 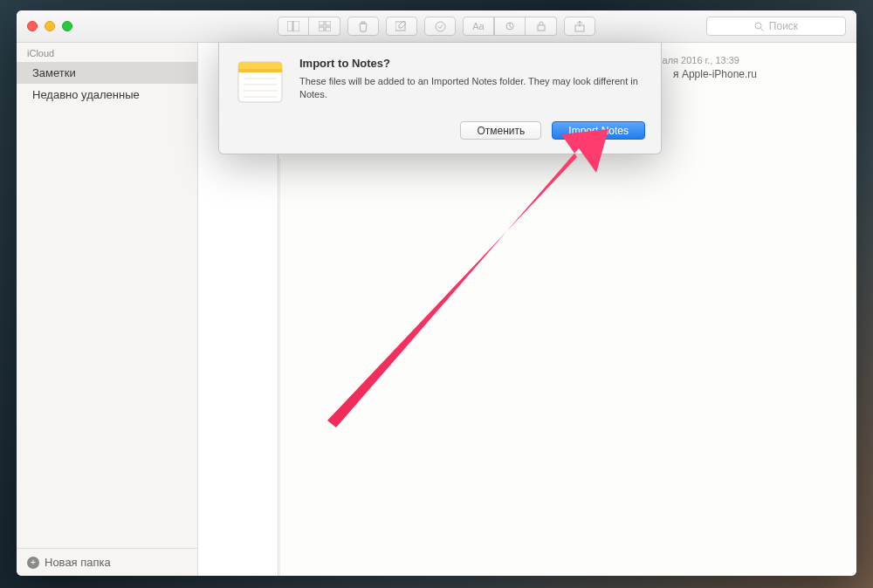 What do you see at coordinates (472, 88) in the screenshot?
I see `dialog-message: These files will be added to an Imported…` at bounding box center [472, 88].